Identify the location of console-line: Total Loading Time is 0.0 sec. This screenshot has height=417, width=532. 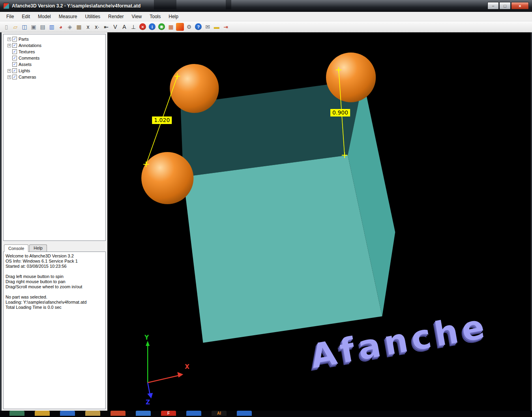
(54, 307).